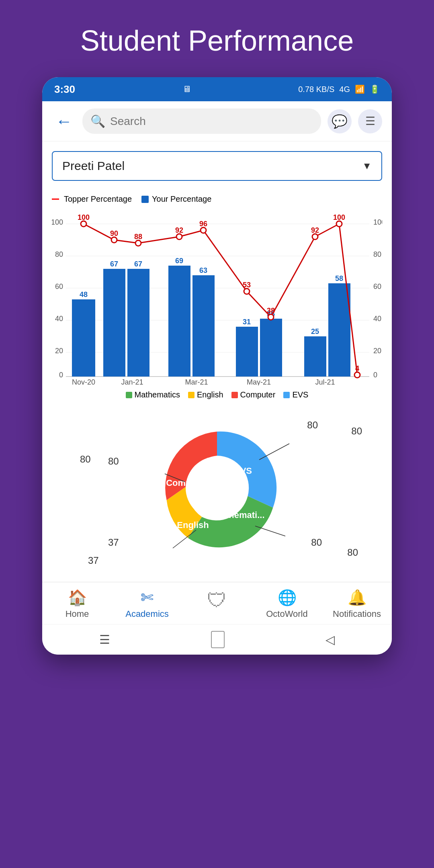 The width and height of the screenshot is (434, 868). What do you see at coordinates (357, 431) in the screenshot?
I see `donut-outside-80-top: 80` at bounding box center [357, 431].